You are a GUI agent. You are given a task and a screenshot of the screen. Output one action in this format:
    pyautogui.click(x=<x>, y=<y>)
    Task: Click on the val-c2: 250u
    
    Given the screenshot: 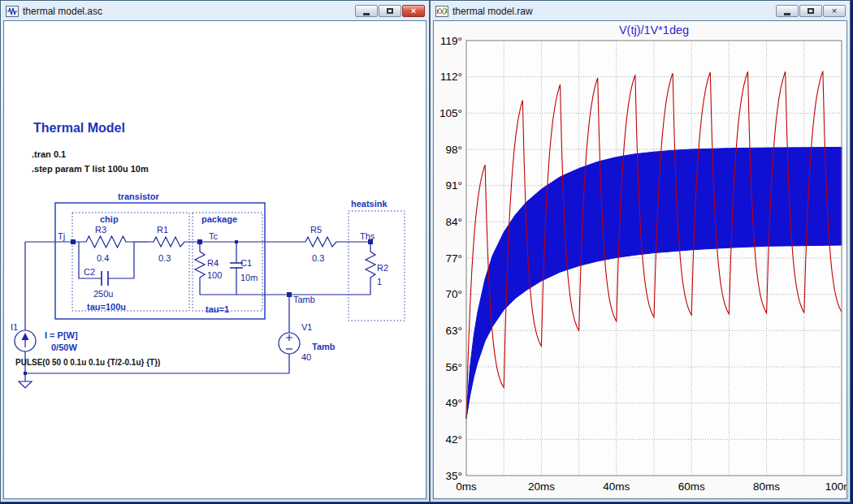 What is the action you would take?
    pyautogui.click(x=103, y=294)
    